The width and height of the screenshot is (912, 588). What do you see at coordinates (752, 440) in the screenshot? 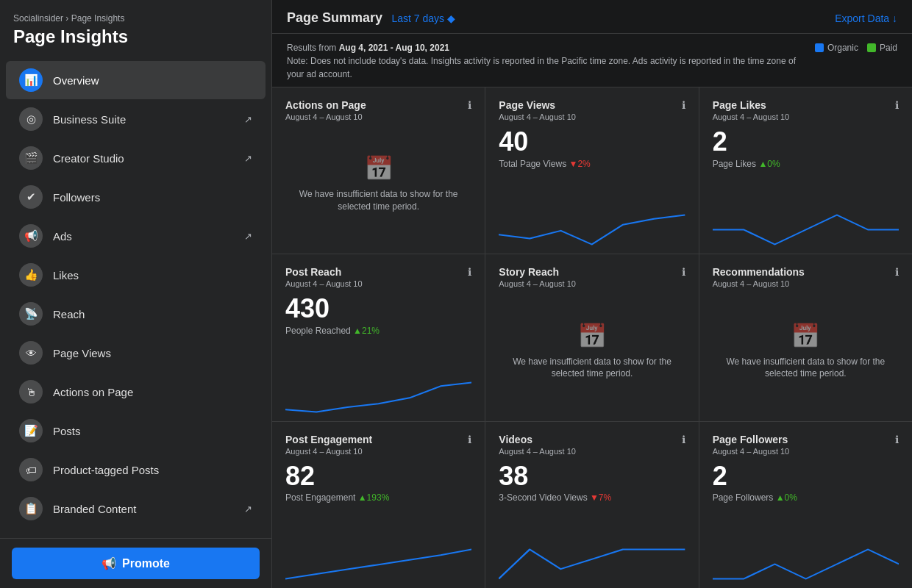
I see `metric-title: Page Followers` at bounding box center [752, 440].